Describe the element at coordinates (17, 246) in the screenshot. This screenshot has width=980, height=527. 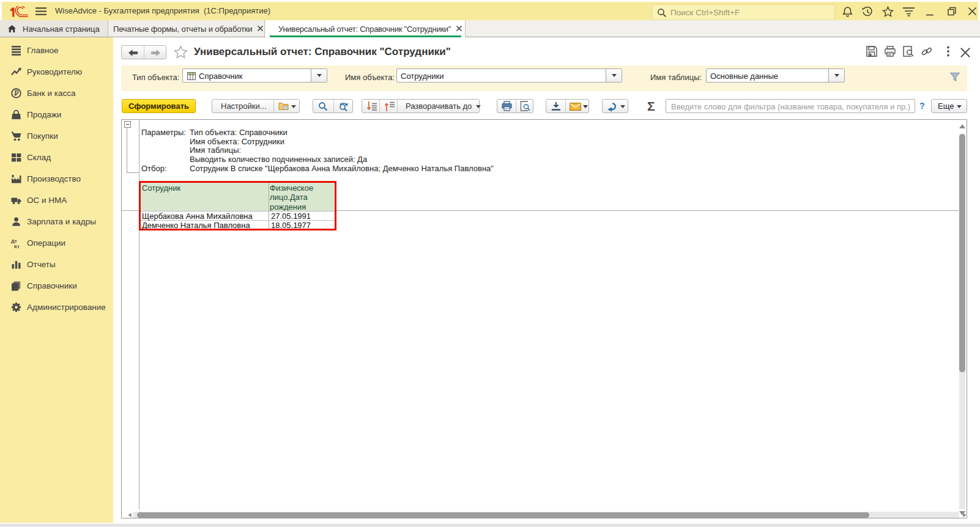
I see `svg-text: Кт` at that location.